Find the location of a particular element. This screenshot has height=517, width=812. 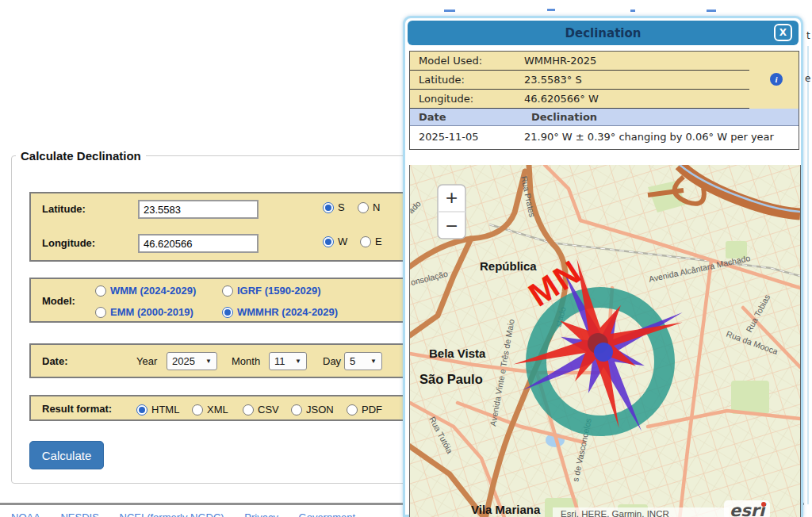

latitude-label: Latitude: is located at coordinates (63, 209).